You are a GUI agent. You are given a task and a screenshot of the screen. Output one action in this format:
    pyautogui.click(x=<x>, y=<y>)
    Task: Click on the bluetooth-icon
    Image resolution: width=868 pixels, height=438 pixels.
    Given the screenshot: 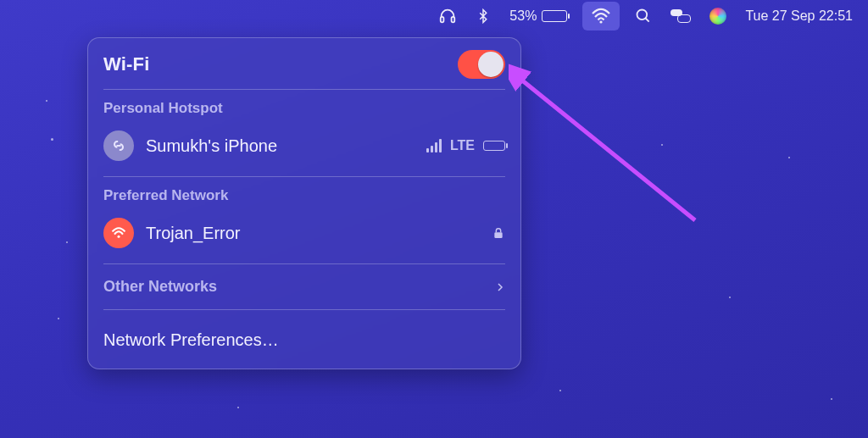 What is the action you would take?
    pyautogui.click(x=483, y=16)
    